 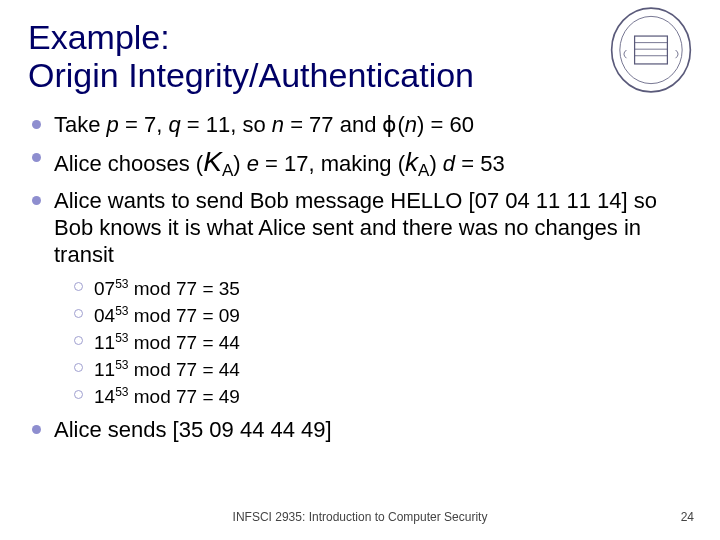 I want to click on mod: mod 77 = 35, so click(x=184, y=288).